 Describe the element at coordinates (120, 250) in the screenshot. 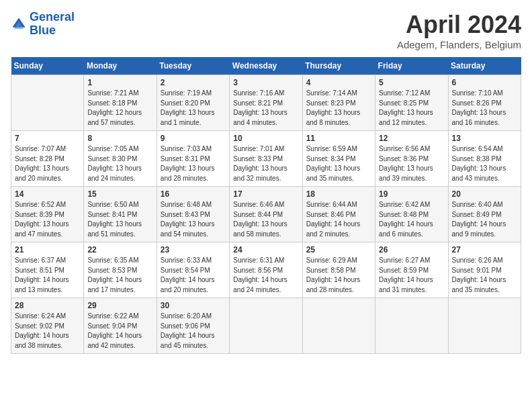

I see `day-number: 22` at that location.